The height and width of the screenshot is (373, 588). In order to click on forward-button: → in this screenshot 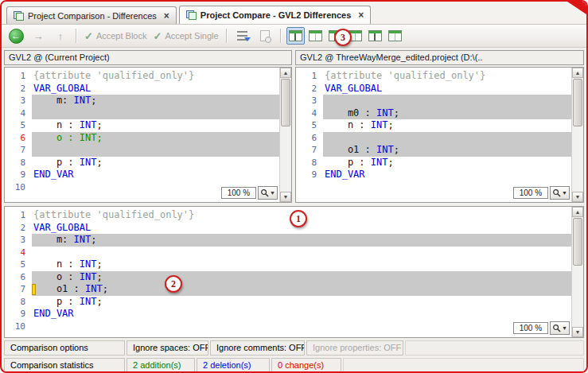, I will do `click(38, 36)`.